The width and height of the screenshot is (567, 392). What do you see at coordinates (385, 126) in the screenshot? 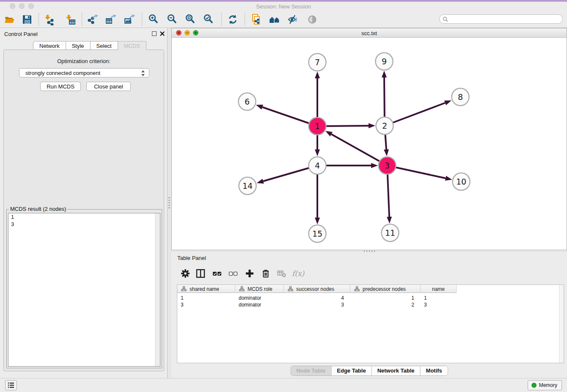
I see `node-label: 2` at bounding box center [385, 126].